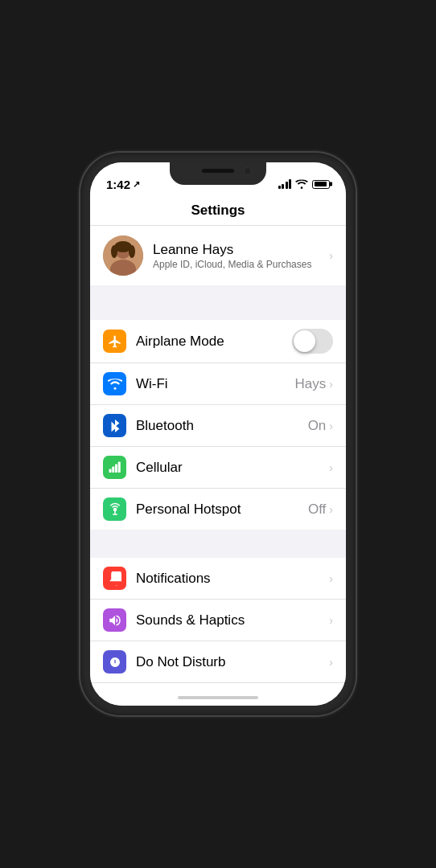 This screenshot has height=868, width=436. What do you see at coordinates (214, 342) in the screenshot?
I see `airplane-mode-label: Airplane Mode` at bounding box center [214, 342].